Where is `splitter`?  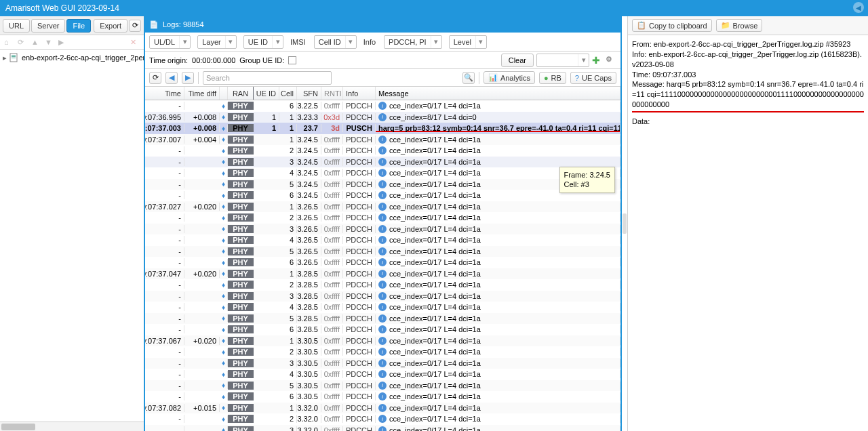 splitter is located at coordinates (625, 224).